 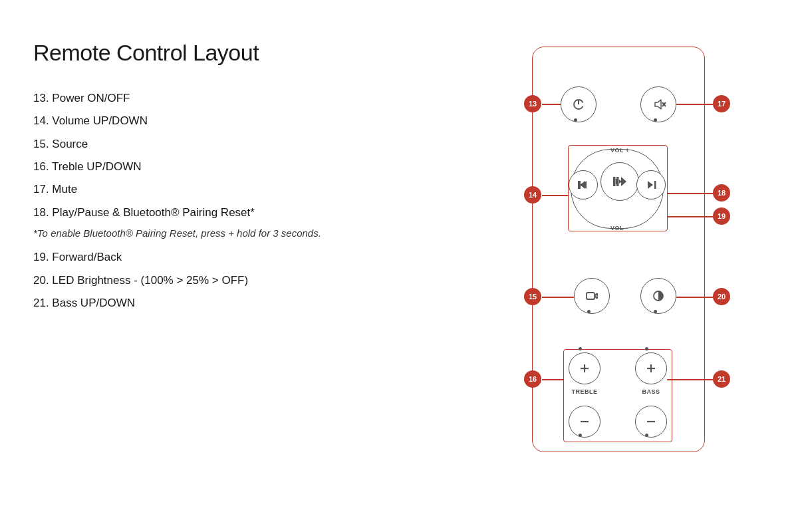 What do you see at coordinates (579, 104) in the screenshot?
I see `power-button` at bounding box center [579, 104].